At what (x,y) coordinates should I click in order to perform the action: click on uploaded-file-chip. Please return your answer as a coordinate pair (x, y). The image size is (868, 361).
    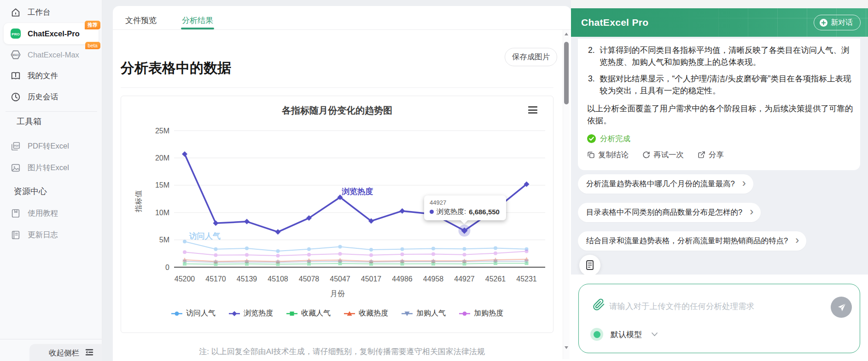
    Looking at the image, I should click on (590, 265).